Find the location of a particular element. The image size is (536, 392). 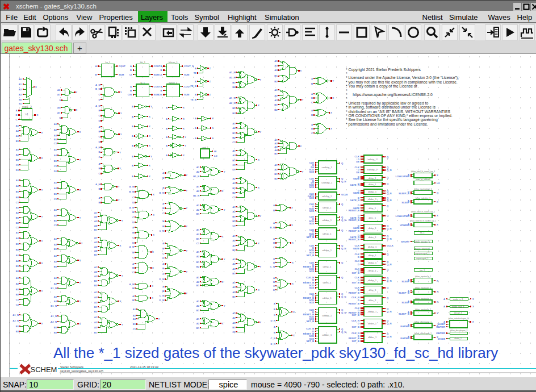

svg-text: B2 is located at coordinates (96, 285).